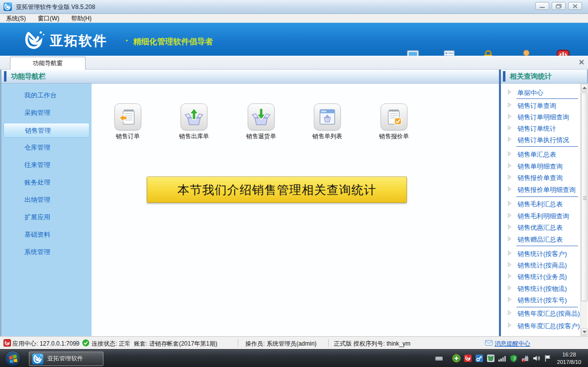 The height and width of the screenshot is (367, 588). Describe the element at coordinates (540, 140) in the screenshot. I see `query-link: 销售订单执行情况` at that location.